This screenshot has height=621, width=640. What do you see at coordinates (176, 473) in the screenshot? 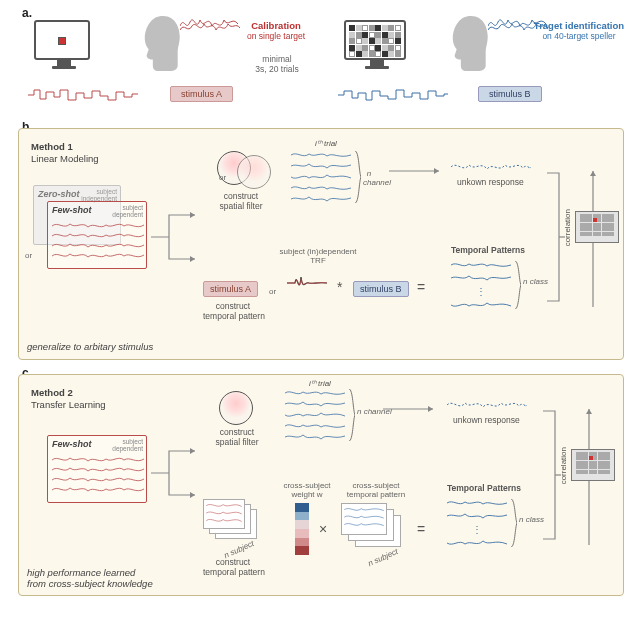
I see `branch-arrow-c-icon` at bounding box center [176, 473].